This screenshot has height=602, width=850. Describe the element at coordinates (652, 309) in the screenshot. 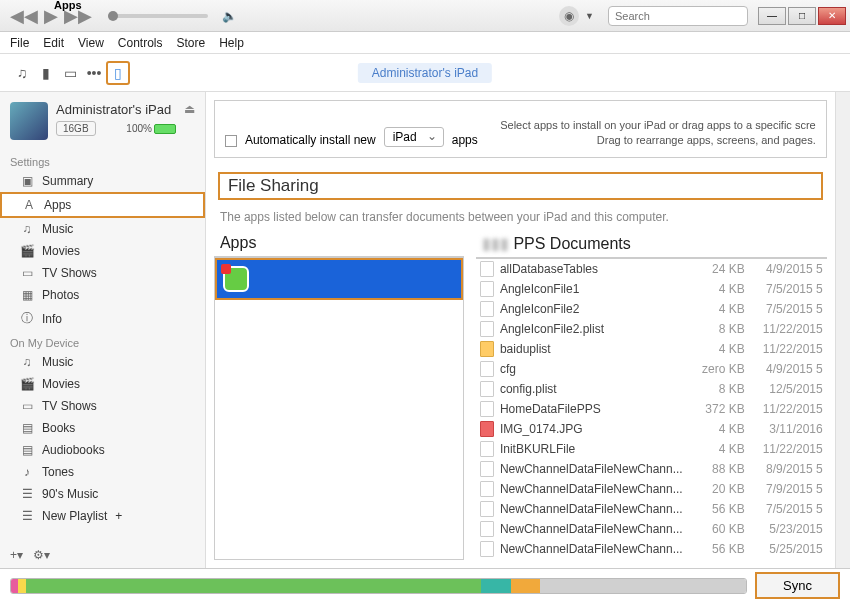

I see `document-row: AngleIconFile24 KB7/5/2015 5` at that location.